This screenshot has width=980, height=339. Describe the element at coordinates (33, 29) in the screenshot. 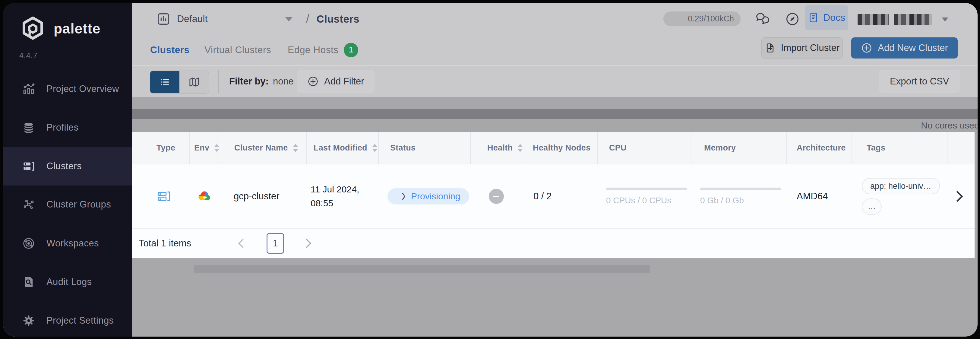

I see `palette-logo-icon` at that location.